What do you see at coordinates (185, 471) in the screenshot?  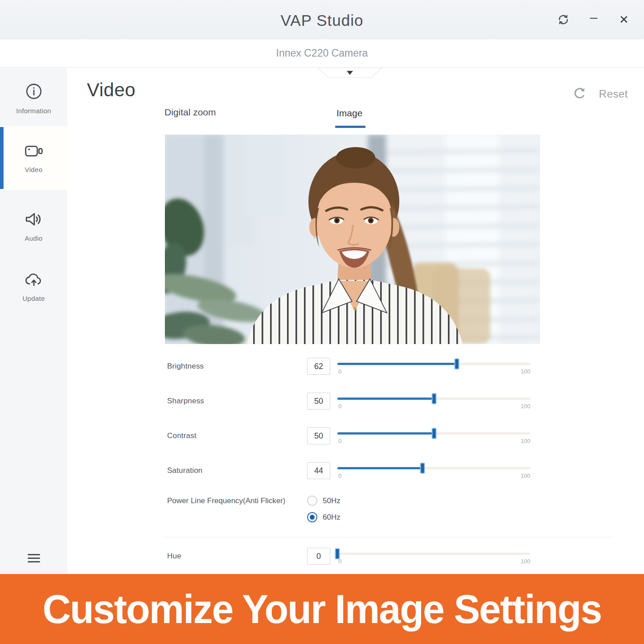 I see `slider-label: Saturation` at bounding box center [185, 471].